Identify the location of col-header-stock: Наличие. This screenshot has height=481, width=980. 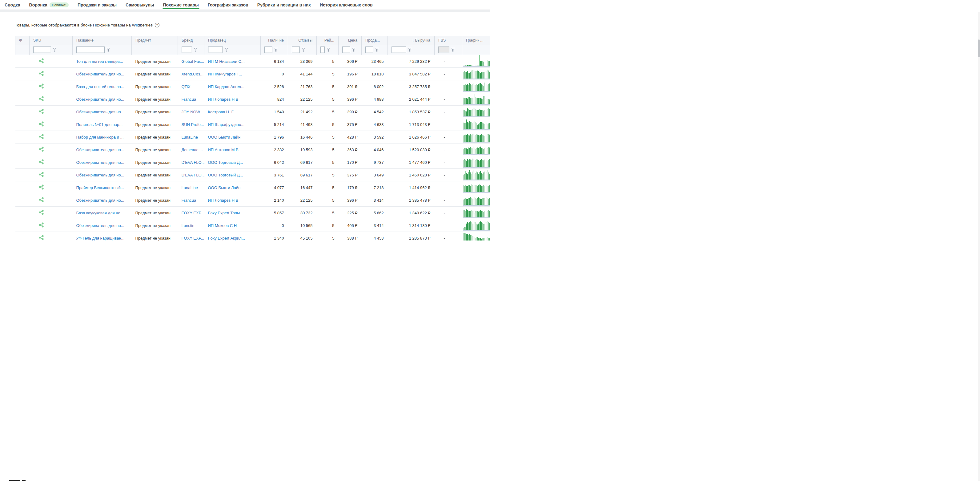
(274, 40).